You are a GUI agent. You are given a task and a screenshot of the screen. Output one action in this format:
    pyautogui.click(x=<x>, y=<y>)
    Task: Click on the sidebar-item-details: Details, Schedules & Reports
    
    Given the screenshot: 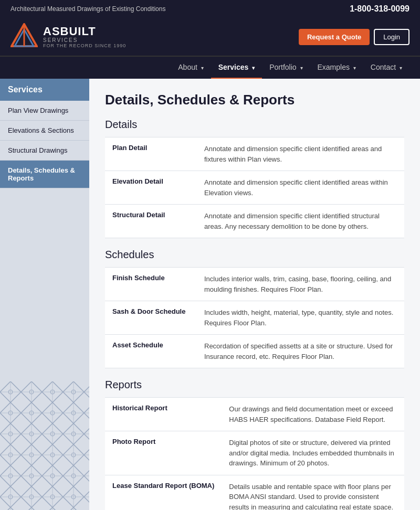 What is the action you would take?
    pyautogui.click(x=45, y=174)
    